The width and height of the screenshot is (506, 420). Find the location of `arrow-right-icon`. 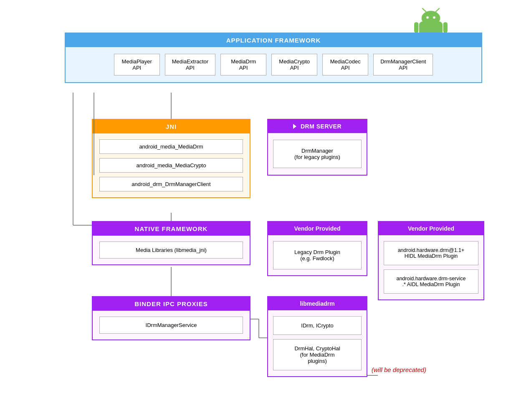

arrow-right-icon is located at coordinates (295, 126).